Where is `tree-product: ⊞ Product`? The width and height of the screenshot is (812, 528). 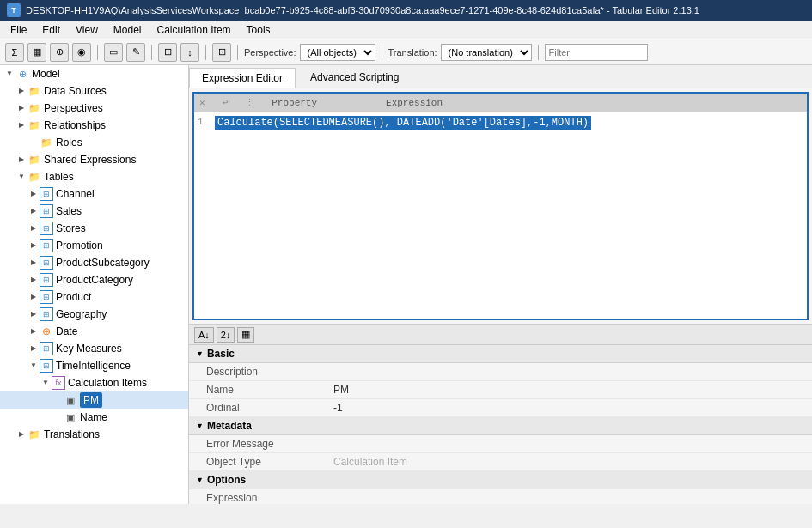
tree-product: ⊞ Product is located at coordinates (95, 297).